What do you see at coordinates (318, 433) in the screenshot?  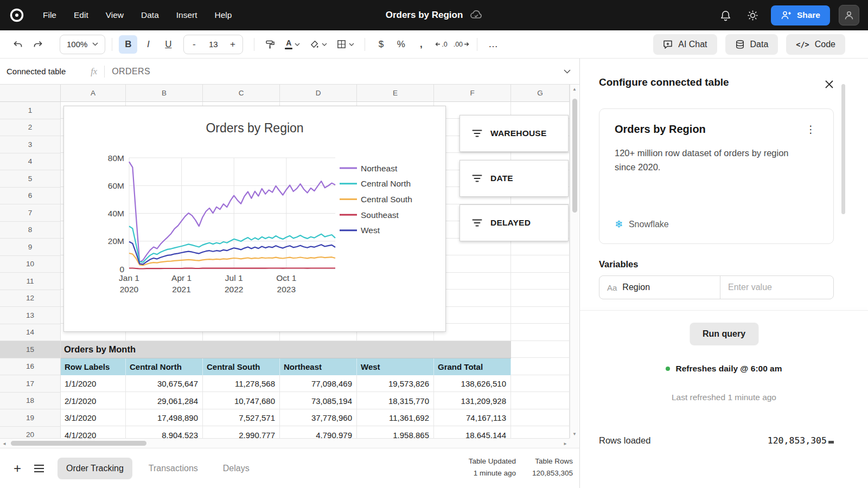 I see `pivot-cell: 4,790,979` at bounding box center [318, 433].